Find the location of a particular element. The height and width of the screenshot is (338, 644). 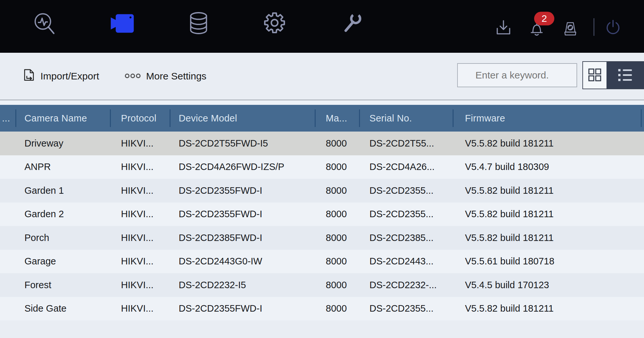

cell-device_model: DS-2CD2T55FWD-I5 is located at coordinates (242, 143).